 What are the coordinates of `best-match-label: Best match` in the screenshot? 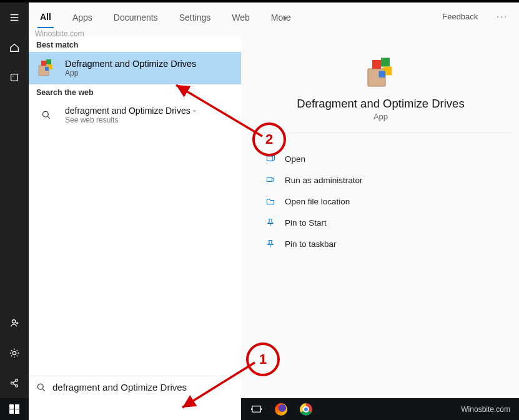 It's located at (135, 44).